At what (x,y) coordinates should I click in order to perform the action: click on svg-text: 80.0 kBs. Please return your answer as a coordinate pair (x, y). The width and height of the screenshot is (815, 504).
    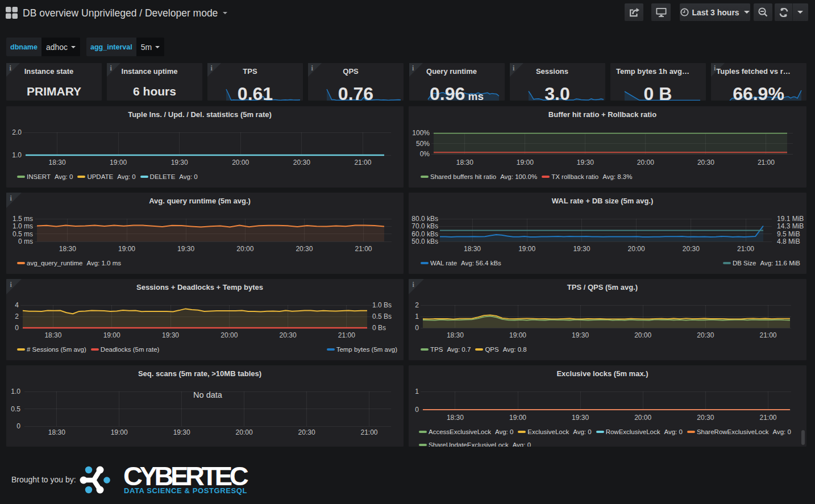
    Looking at the image, I should click on (425, 219).